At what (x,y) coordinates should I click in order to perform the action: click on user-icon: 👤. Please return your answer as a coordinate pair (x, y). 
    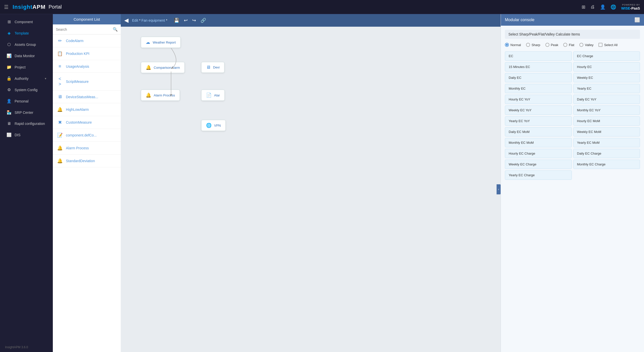
    Looking at the image, I should click on (603, 7).